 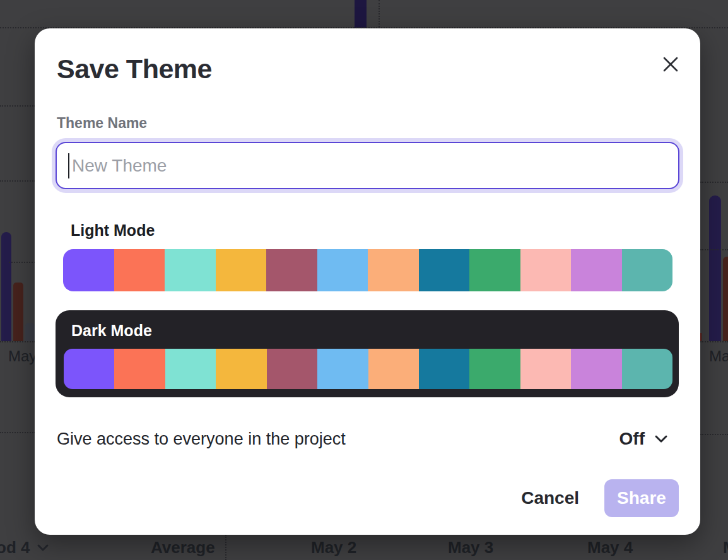 I want to click on theme-name-label: Theme Name, so click(x=102, y=124).